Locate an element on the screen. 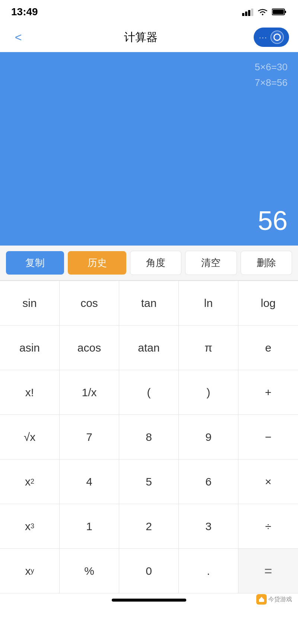 Image resolution: width=298 pixels, height=644 pixels. key-factorial: x! is located at coordinates (30, 393).